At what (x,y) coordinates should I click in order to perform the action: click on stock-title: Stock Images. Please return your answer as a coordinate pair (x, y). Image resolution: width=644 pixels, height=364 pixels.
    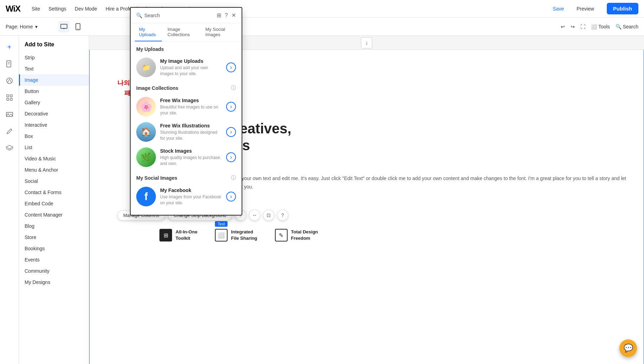
    Looking at the image, I should click on (191, 151).